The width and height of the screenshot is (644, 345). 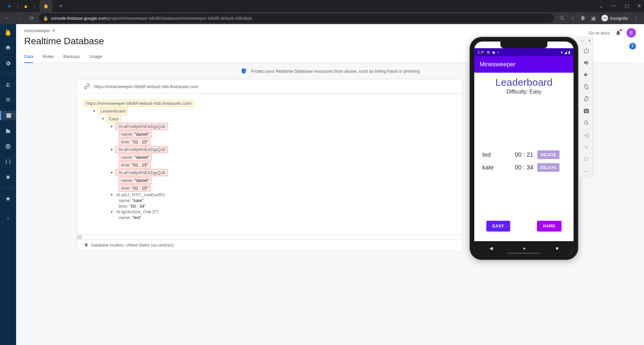 I want to click on sidebar-extensions-icon, so click(x=8, y=199).